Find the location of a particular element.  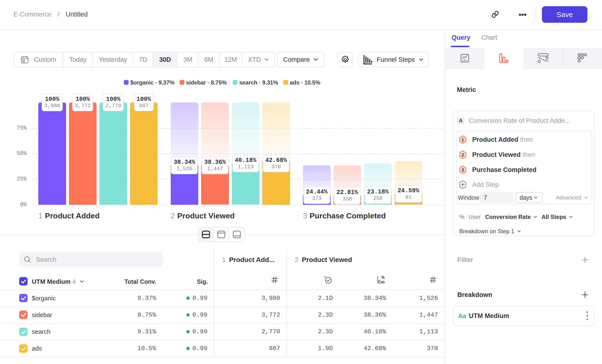

svg-text: 2 is located at coordinates (463, 155).